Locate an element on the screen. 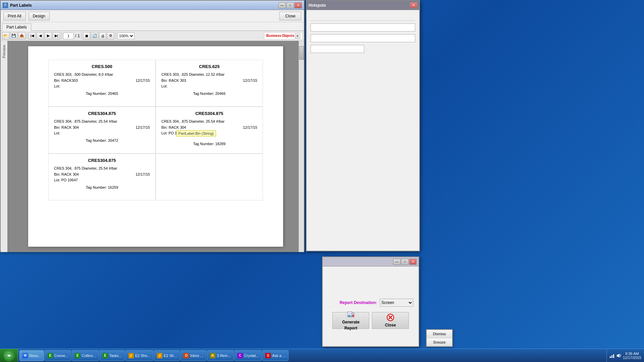 This screenshot has height=362, width=644. print-all-button: Print All is located at coordinates (15, 16).